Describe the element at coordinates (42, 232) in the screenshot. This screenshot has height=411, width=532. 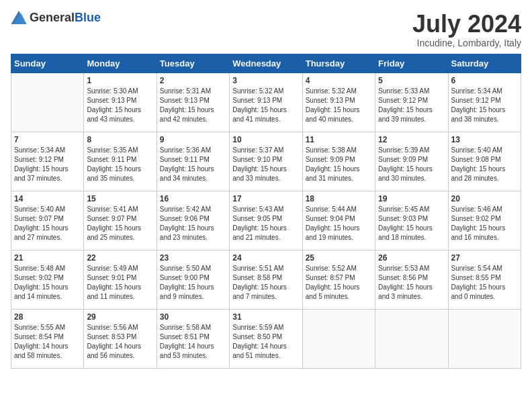
I see `daylight: Daylight: 15 hours and 27 minutes.` at that location.